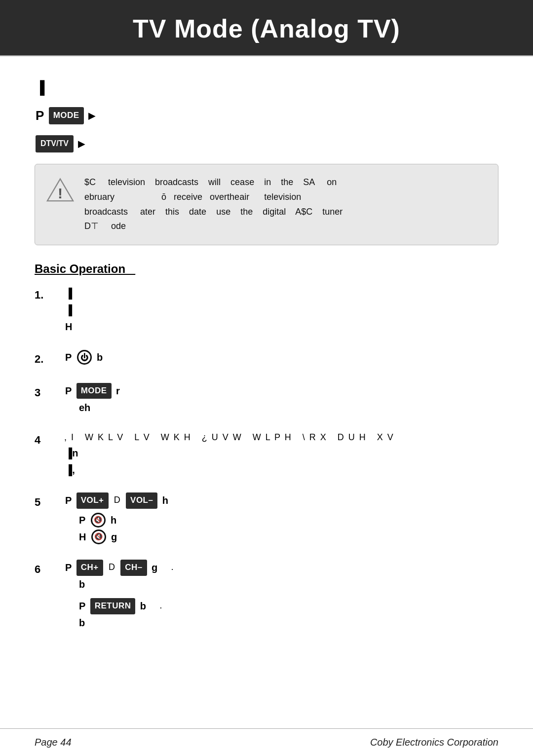 The image size is (533, 756). Describe the element at coordinates (53, 742) in the screenshot. I see `page-number: Page 44` at that location.